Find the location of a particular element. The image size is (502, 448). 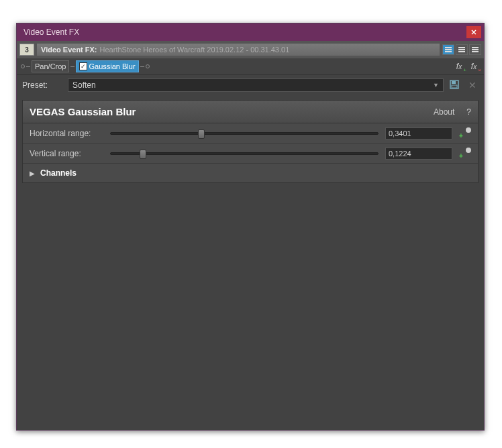

delete-preset-button: ✕ is located at coordinates (472, 85).